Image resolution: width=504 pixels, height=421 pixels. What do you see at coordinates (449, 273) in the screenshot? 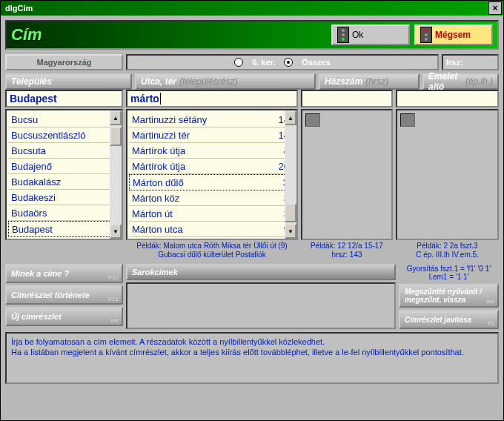
I see `gyorsitas-label: Gyorsítás fszt.1 = 'f1' '0 1'I.em1 = '1 …` at bounding box center [449, 273].